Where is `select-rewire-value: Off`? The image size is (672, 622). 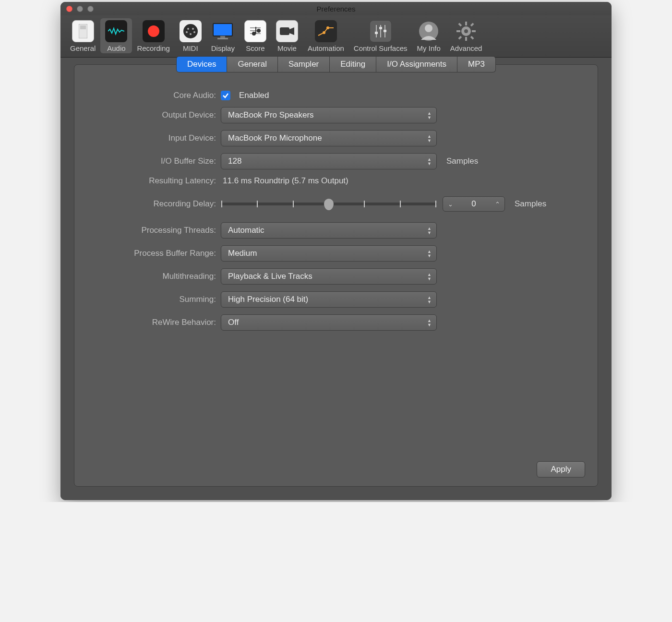
select-rewire-value: Off is located at coordinates (233, 323).